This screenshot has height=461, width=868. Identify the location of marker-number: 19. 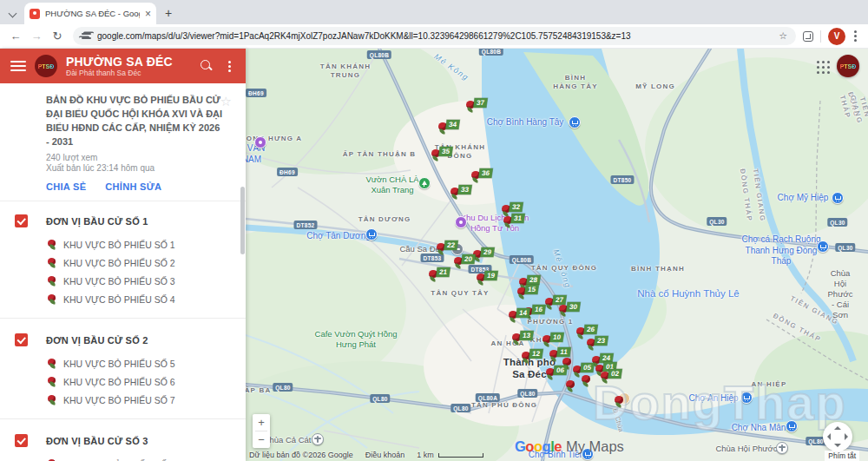
(491, 276).